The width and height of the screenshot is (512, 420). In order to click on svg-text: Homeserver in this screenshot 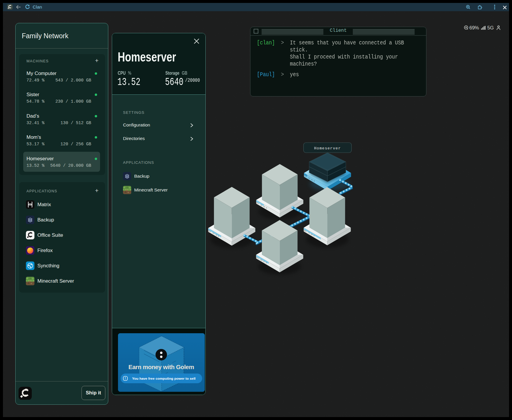, I will do `click(327, 148)`.